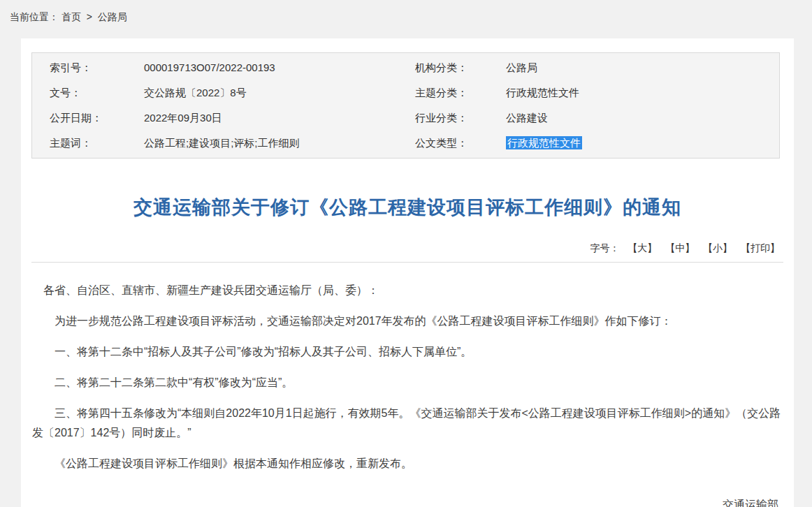 This screenshot has width=812, height=507. Describe the element at coordinates (680, 249) in the screenshot. I see `font-size-medium-button: 【中】` at that location.